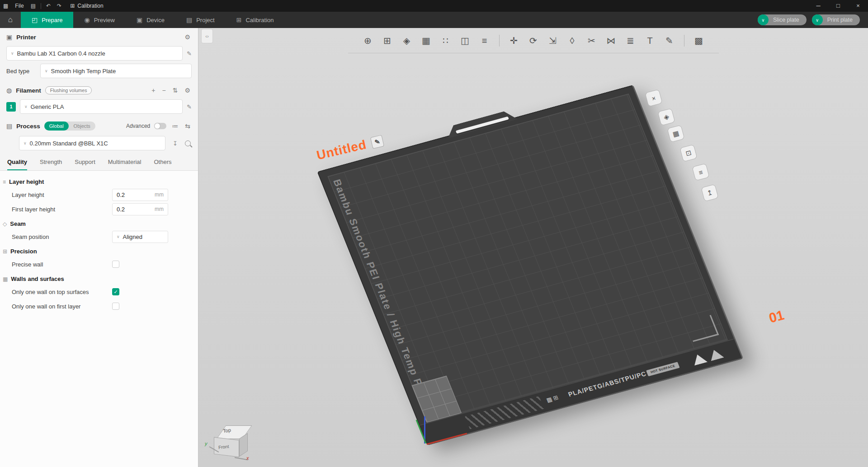 Image resolution: width=868 pixels, height=467 pixels. What do you see at coordinates (17, 164) in the screenshot?
I see `tab-quality: Quality` at bounding box center [17, 164].